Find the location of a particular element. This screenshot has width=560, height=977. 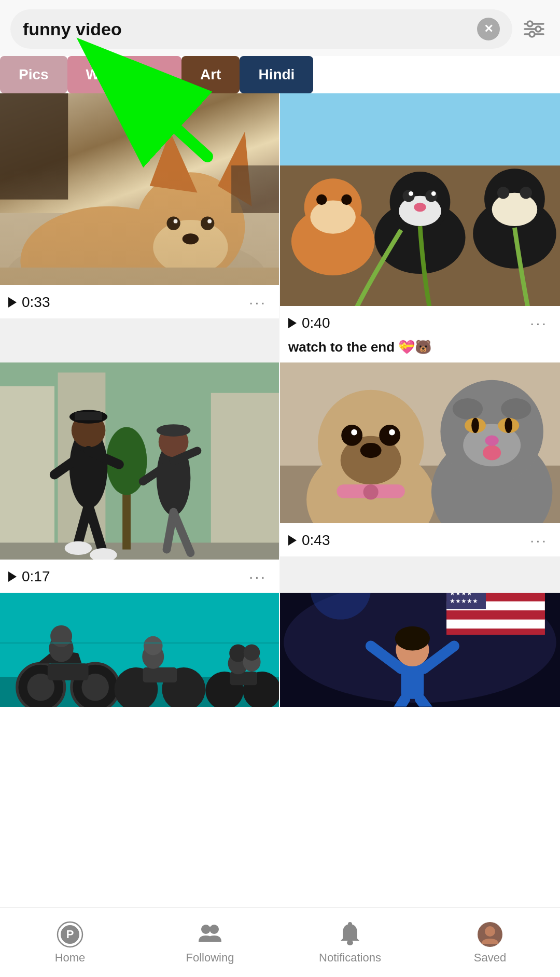

search-input is located at coordinates (247, 29).